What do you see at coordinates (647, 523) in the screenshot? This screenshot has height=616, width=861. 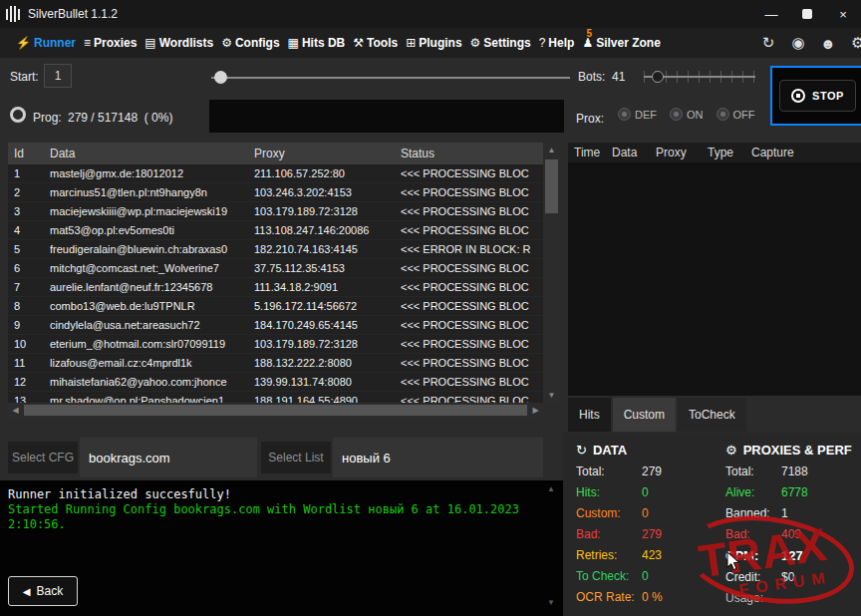 I see `data-stats-block: ↻DATA Total:279 Hits:0 Custom:0 Bad:279 …` at bounding box center [647, 523].